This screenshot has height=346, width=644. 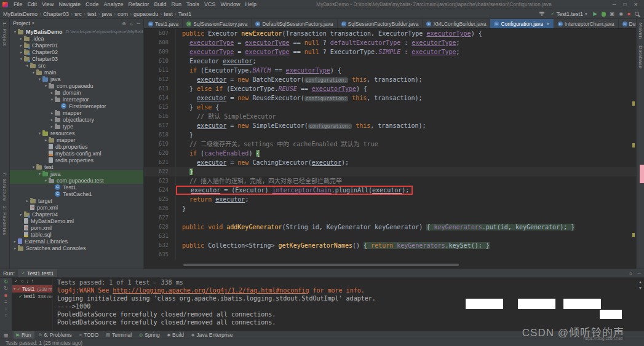 What do you see at coordinates (55, 336) in the screenshot?
I see `tool-button-6-problems: ⊙6: Problems` at bounding box center [55, 336].